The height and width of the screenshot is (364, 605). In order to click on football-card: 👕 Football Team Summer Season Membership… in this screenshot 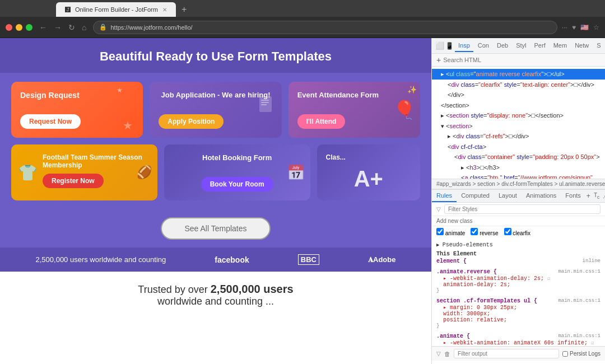, I will do `click(84, 172)`.